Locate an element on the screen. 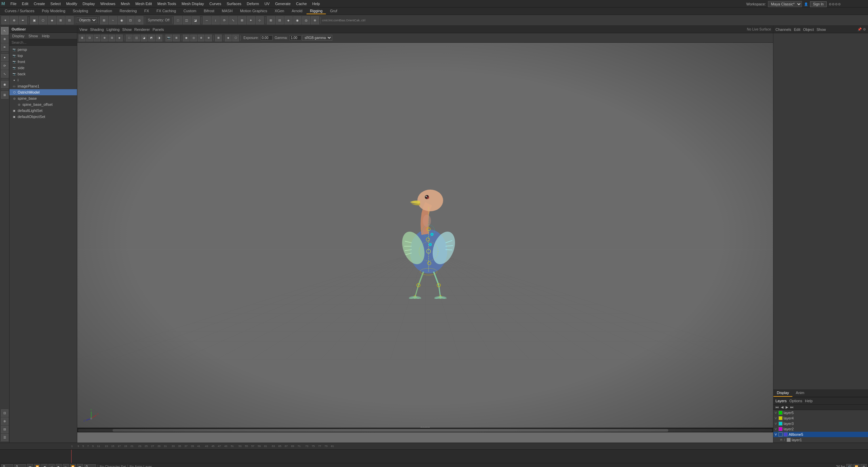  tree-item-back: 📷back is located at coordinates (43, 74).